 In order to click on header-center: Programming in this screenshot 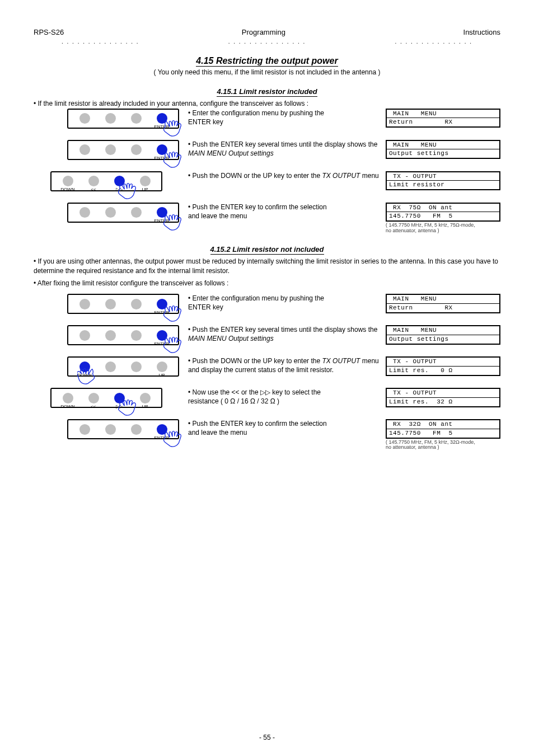, I will do `click(264, 32)`.